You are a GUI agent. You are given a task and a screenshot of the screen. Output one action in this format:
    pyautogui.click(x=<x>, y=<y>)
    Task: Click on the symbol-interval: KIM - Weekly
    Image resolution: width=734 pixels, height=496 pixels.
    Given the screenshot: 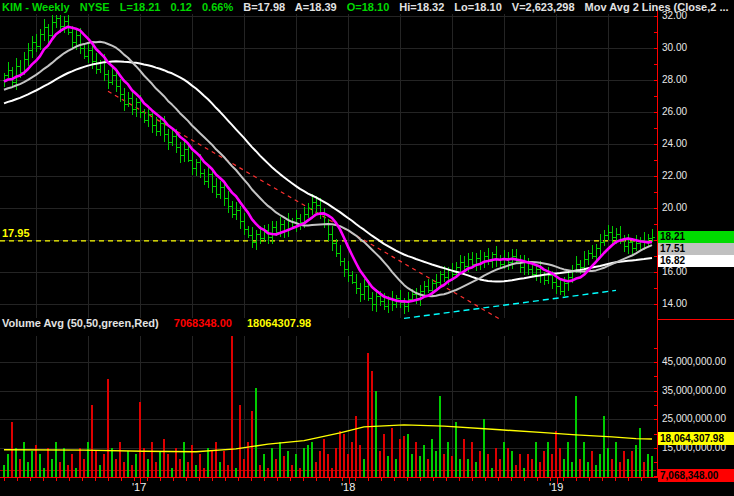 What is the action you would take?
    pyautogui.click(x=36, y=7)
    